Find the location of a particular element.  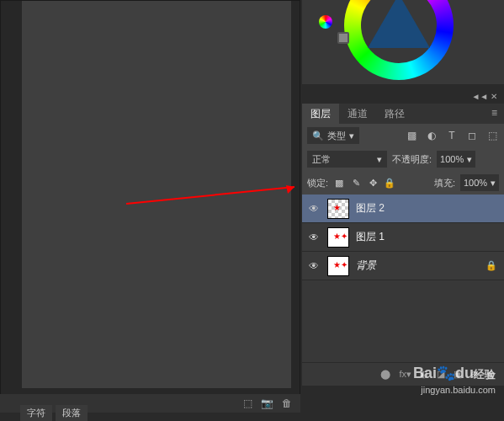

layer-name: 背景 is located at coordinates (366, 266).